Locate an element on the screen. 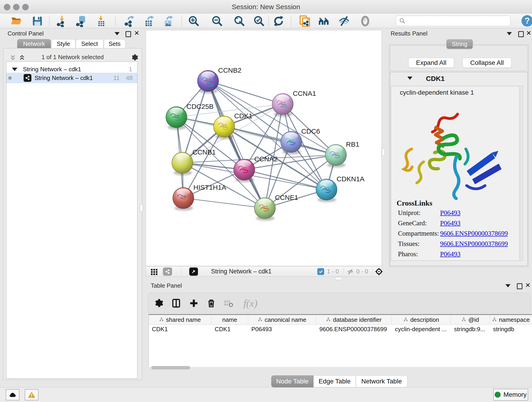  table-panel-menu-icon is located at coordinates (508, 286).